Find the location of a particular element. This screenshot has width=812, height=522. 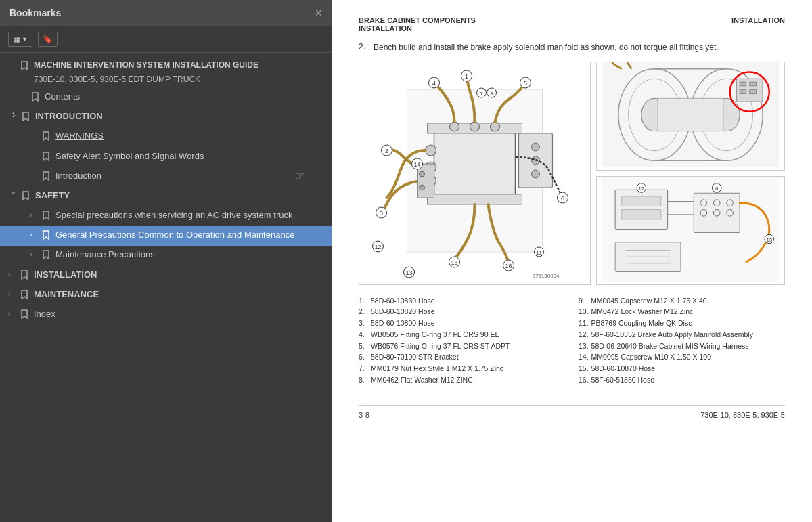

bookmark-item-maintenance: › MAINTENANCE is located at coordinates (166, 295).